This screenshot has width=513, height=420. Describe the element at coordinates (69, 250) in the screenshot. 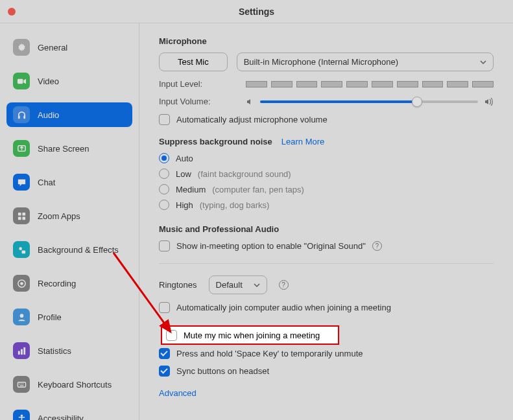

I see `sidebar-item-background-effects: Background & Effects` at that location.